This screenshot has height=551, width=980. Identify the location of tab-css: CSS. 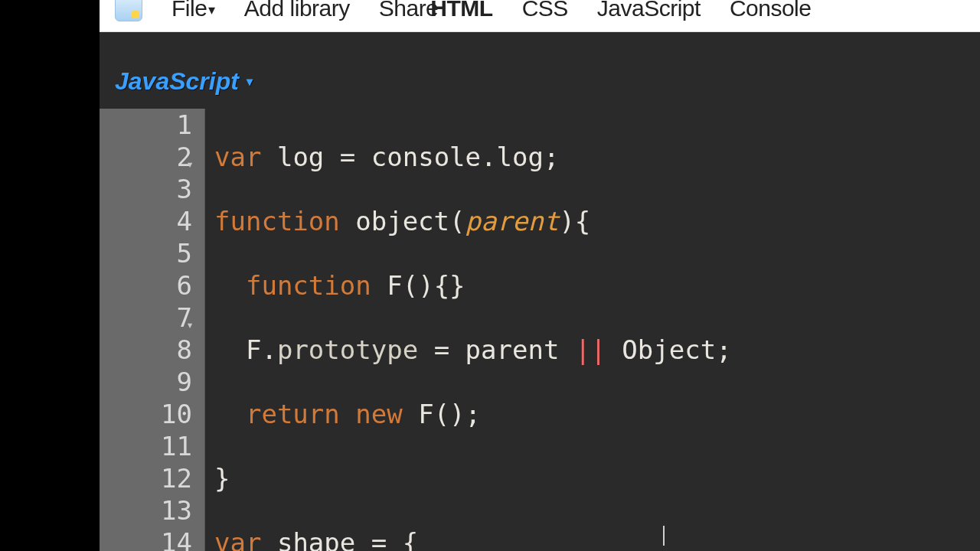
(545, 8).